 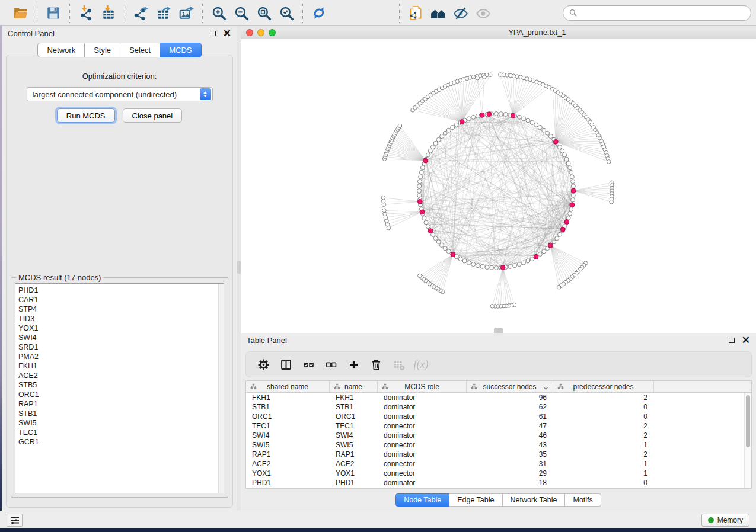 What do you see at coordinates (732, 340) in the screenshot?
I see `float-table-panel-icon` at bounding box center [732, 340].